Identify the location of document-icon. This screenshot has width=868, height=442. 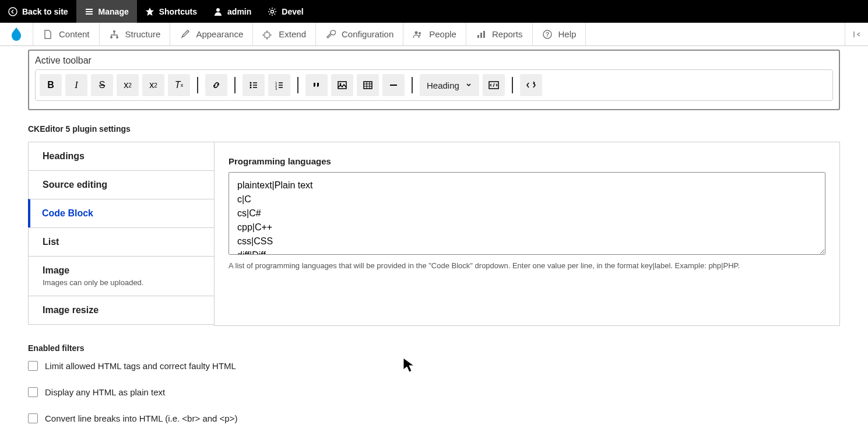
(48, 34).